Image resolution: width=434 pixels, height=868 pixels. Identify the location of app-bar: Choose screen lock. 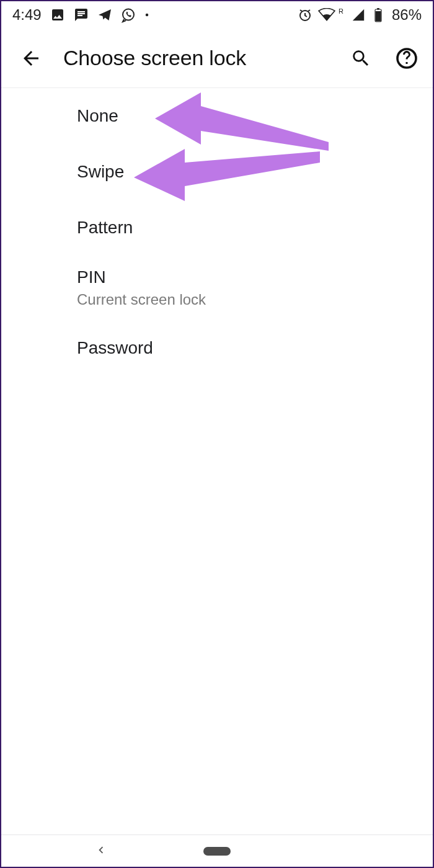
(217, 58).